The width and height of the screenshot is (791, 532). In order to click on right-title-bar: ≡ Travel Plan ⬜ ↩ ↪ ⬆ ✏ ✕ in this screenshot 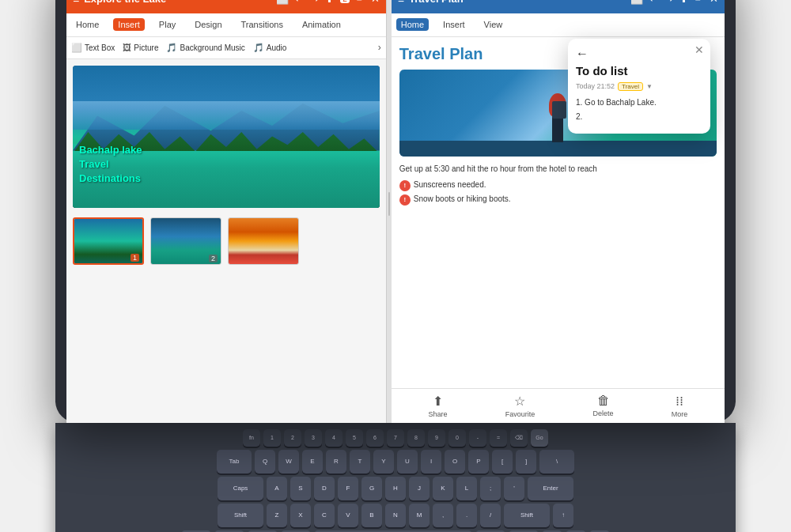, I will do `click(558, 6)`.